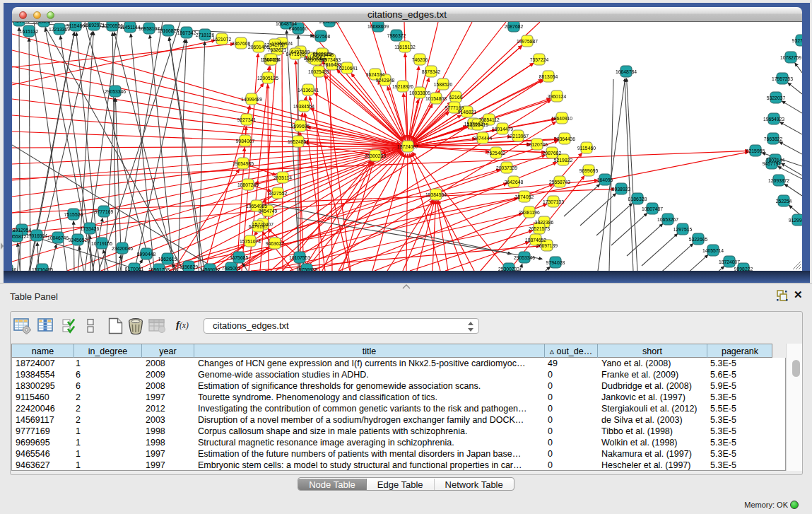 The height and width of the screenshot is (514, 812). I want to click on svg-text: 10107553, so click(300, 257).